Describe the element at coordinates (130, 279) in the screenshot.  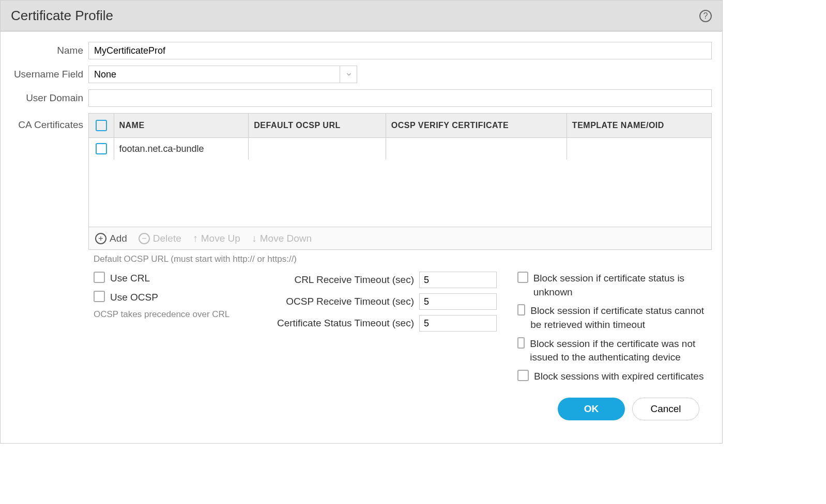
I see `use-crl-label: Use CRL` at that location.